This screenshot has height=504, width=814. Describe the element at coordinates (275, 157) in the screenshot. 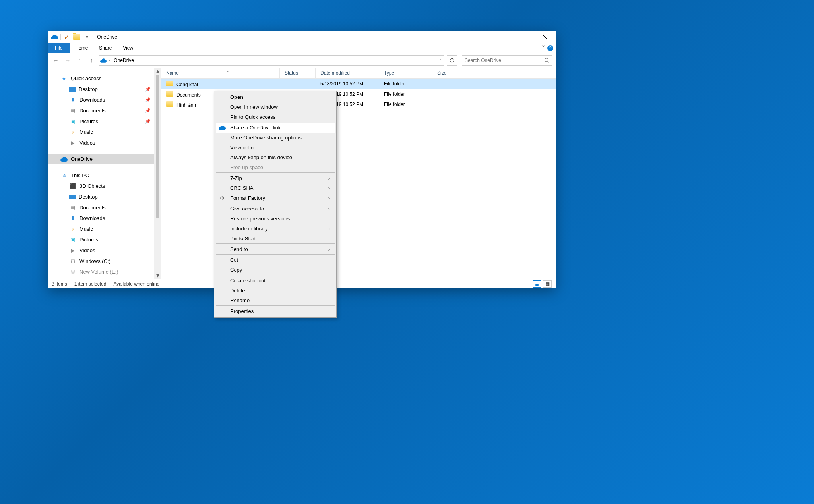

I see `menu-always-keep: Always keep on this device` at that location.